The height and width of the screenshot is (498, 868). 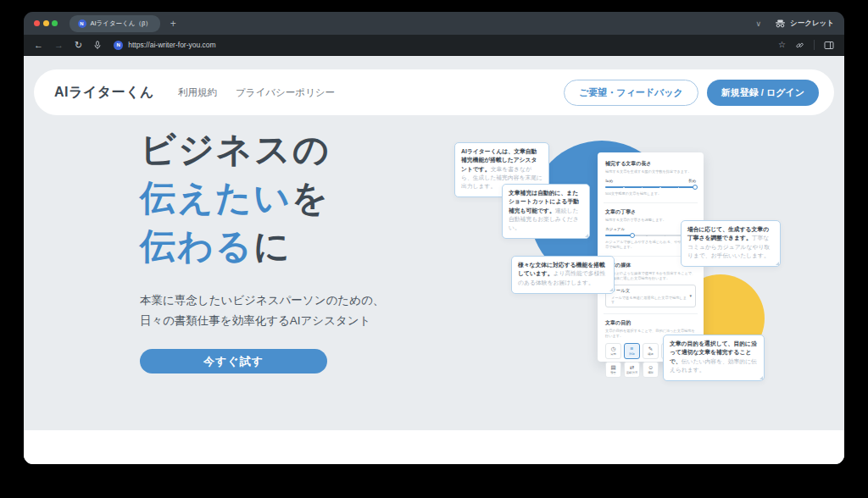 I want to click on feedback-button: ご要望・フィードバック, so click(x=631, y=93).